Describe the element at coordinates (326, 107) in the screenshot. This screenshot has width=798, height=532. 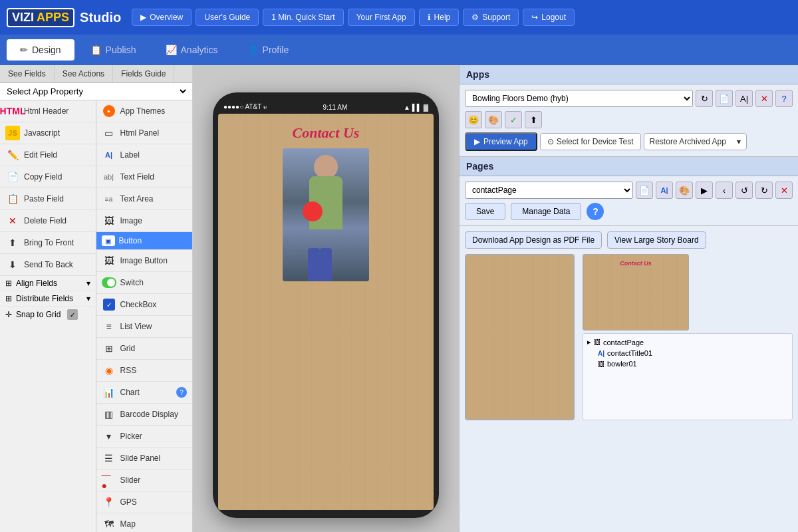
I see `phone-status-bar: ●●●●○ AT&T ᵾ 9:11 AM ▲ ▌▌ ▓` at that location.